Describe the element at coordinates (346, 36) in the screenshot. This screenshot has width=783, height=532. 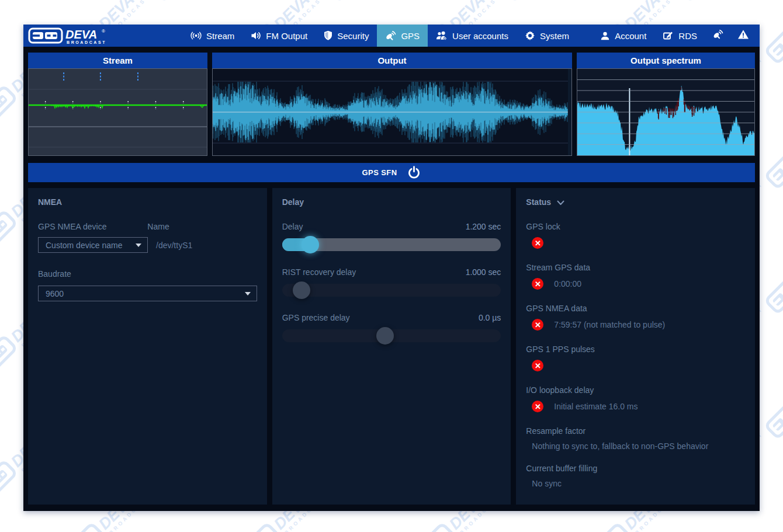
I see `nav-item-security: Security` at that location.